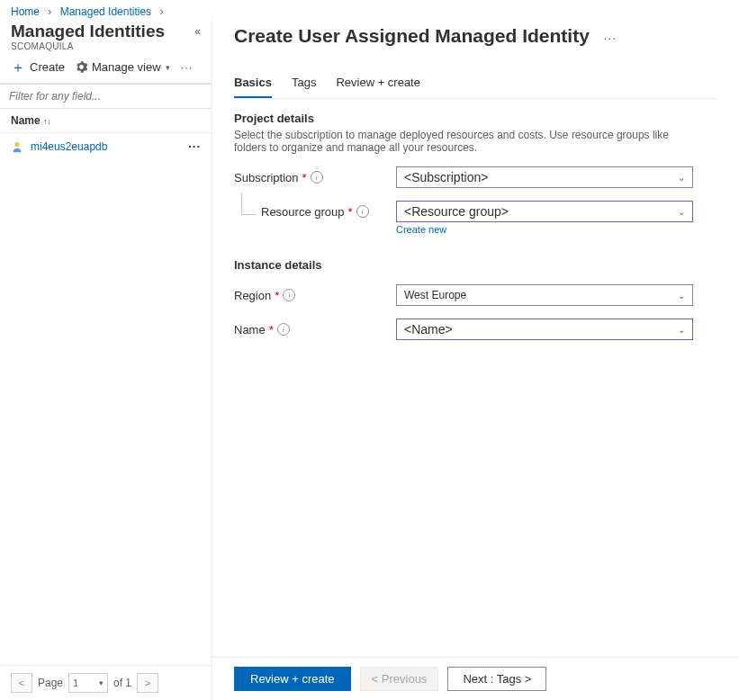 Image resolution: width=739 pixels, height=700 pixels. I want to click on pager-current-page: 1, so click(76, 683).